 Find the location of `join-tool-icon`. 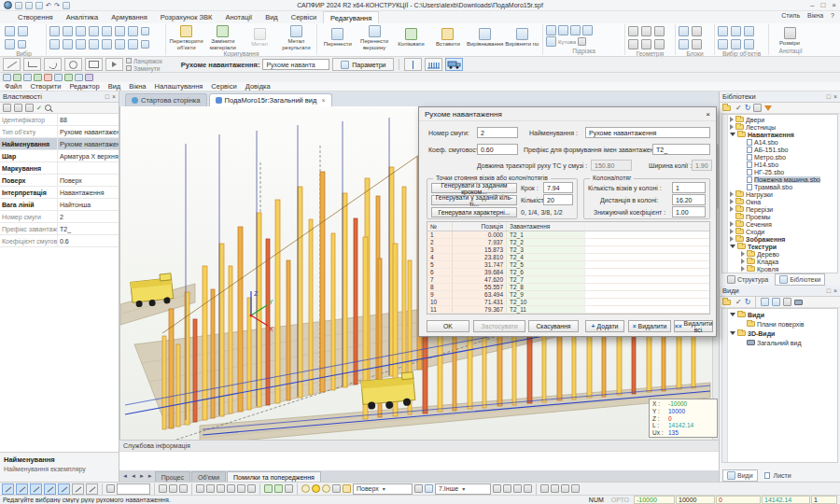

join-tool-icon is located at coordinates (67, 45).